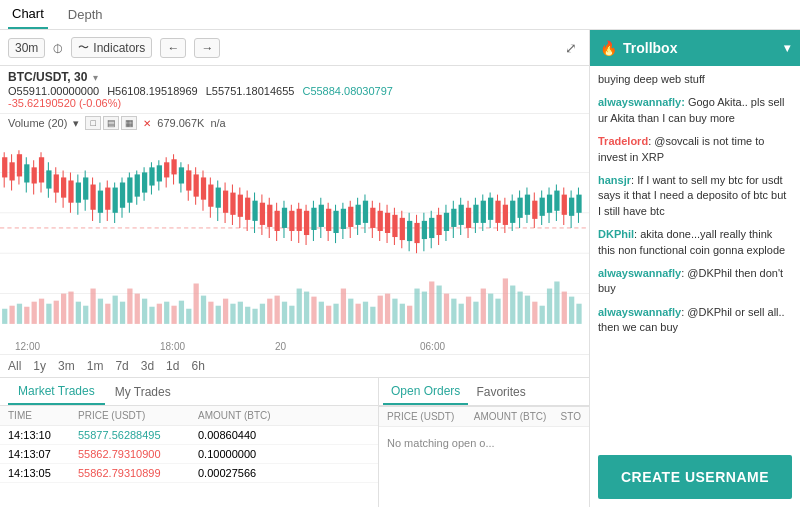  What do you see at coordinates (426, 392) in the screenshot?
I see `tab-open-orders: Open Orders` at bounding box center [426, 392].